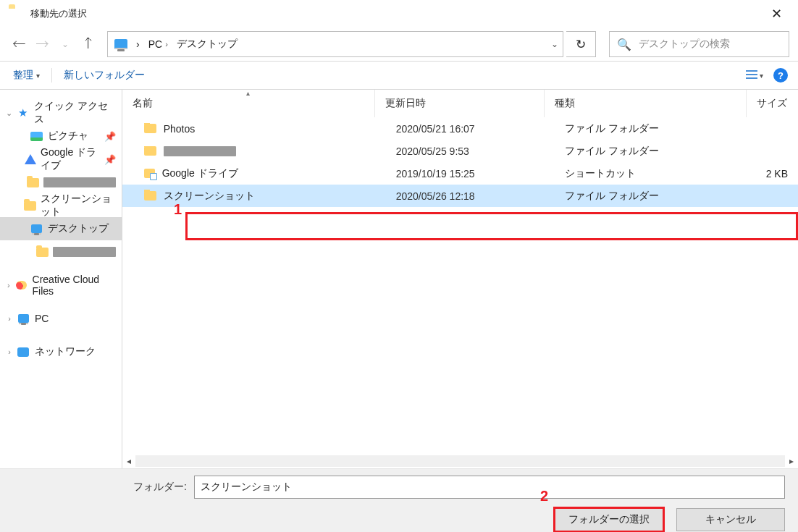 This screenshot has width=798, height=532. What do you see at coordinates (61, 285) in the screenshot?
I see `tree-creative-cloud: › Creative Cloud Files` at bounding box center [61, 285].